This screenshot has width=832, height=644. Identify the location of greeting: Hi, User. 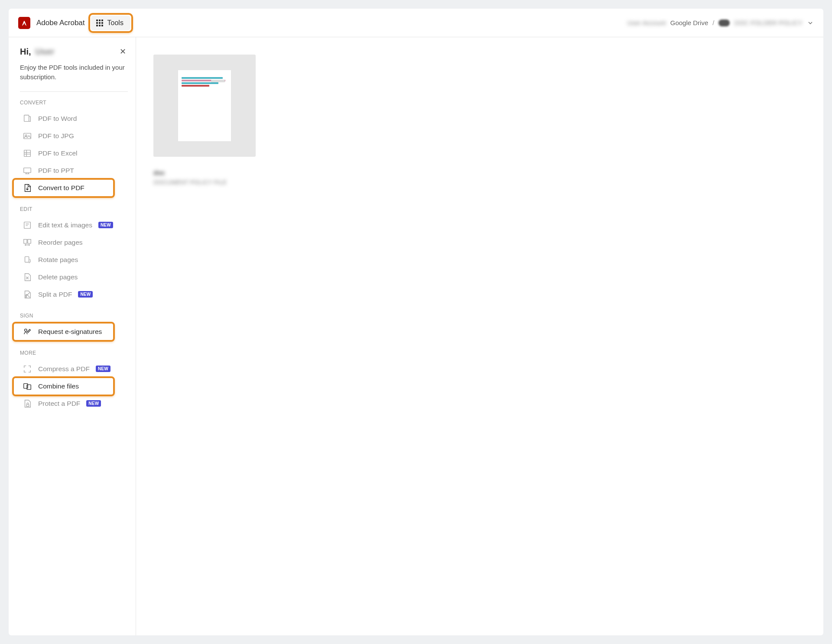
(37, 52).